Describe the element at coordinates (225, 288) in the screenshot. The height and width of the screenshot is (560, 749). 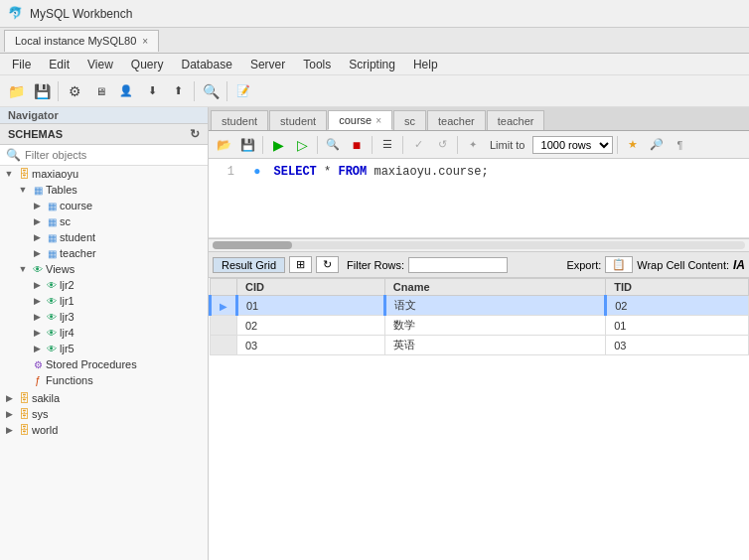
I see `row-indicator-header` at that location.